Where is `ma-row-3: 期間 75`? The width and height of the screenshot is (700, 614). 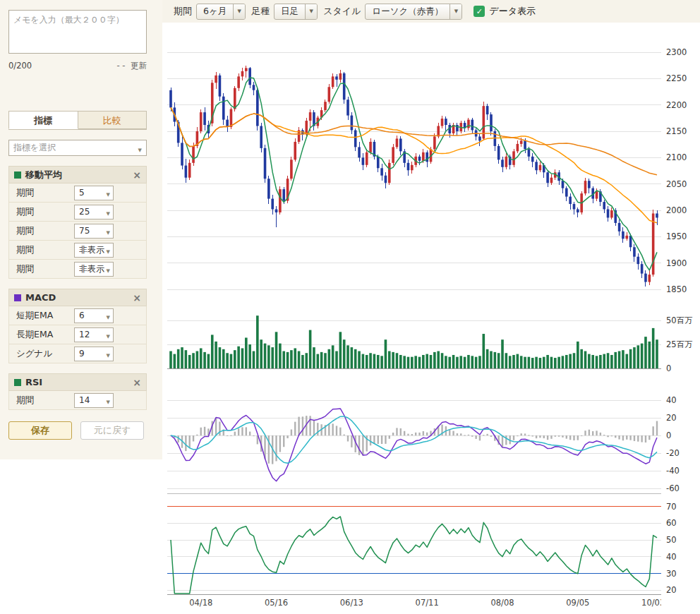
ma-row-3: 期間 75 is located at coordinates (78, 231).